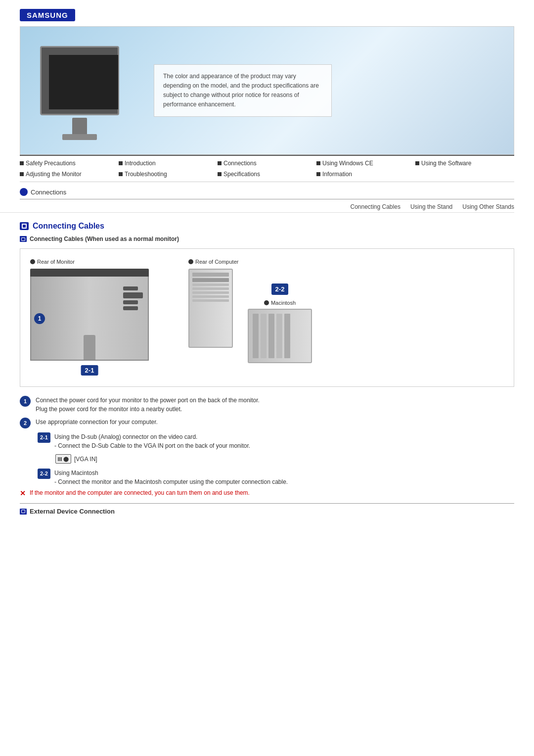 The height and width of the screenshot is (756, 534). Describe the element at coordinates (375, 207) in the screenshot. I see `sub-nav-connecting-cables: Connecting Cables` at that location.